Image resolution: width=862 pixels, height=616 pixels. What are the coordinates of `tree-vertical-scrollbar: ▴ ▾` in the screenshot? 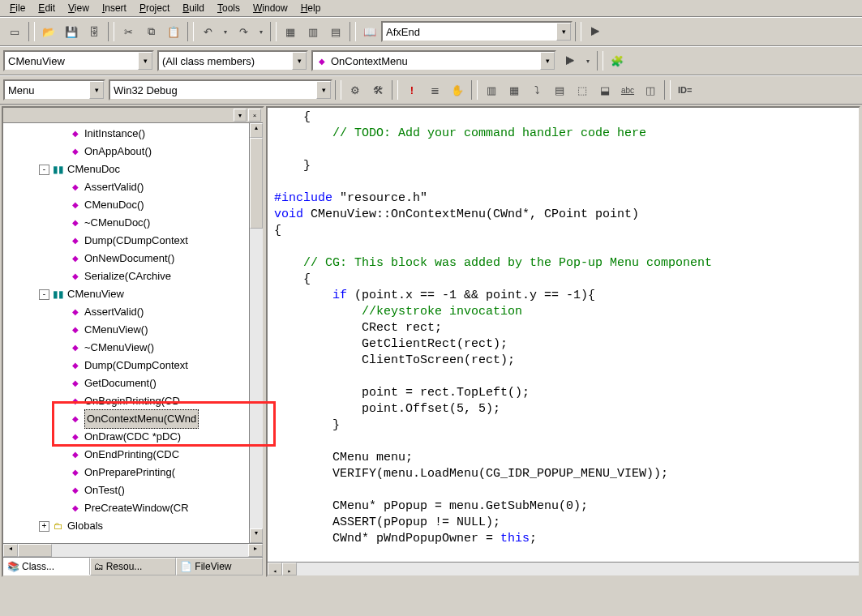 It's located at (256, 333).